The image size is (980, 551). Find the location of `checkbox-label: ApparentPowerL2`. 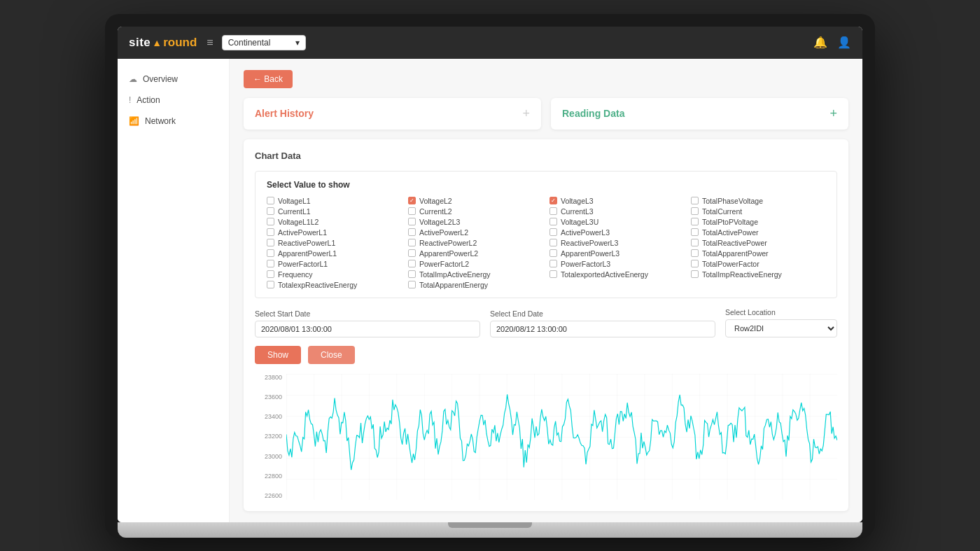

checkbox-label: ApparentPowerL2 is located at coordinates (449, 253).